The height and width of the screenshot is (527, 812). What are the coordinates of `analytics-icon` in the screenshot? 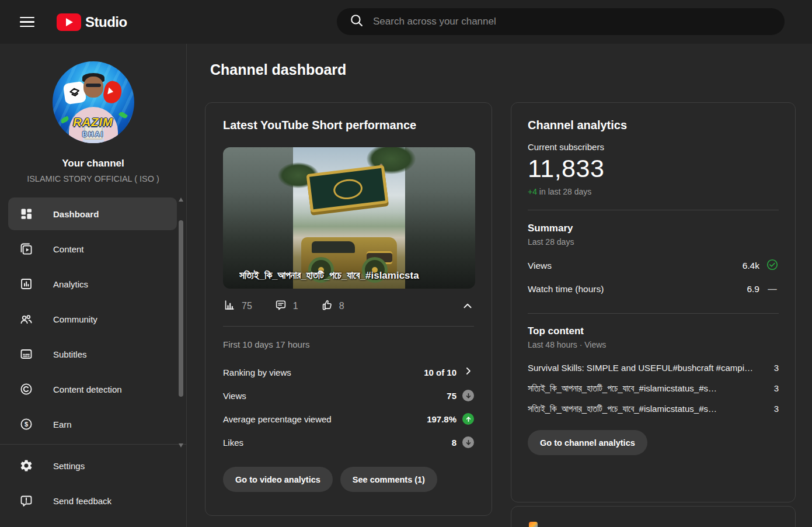 It's located at (26, 284).